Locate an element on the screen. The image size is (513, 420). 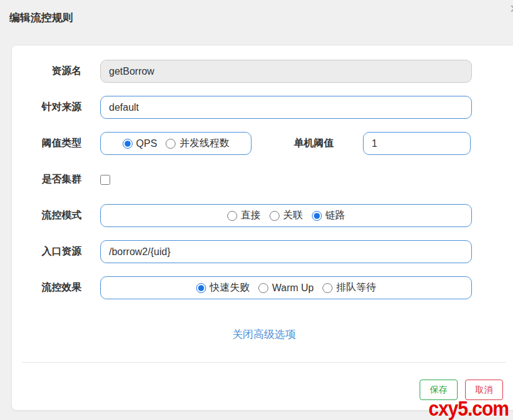
limit-app-label: 针对来源 is located at coordinates (47, 107).